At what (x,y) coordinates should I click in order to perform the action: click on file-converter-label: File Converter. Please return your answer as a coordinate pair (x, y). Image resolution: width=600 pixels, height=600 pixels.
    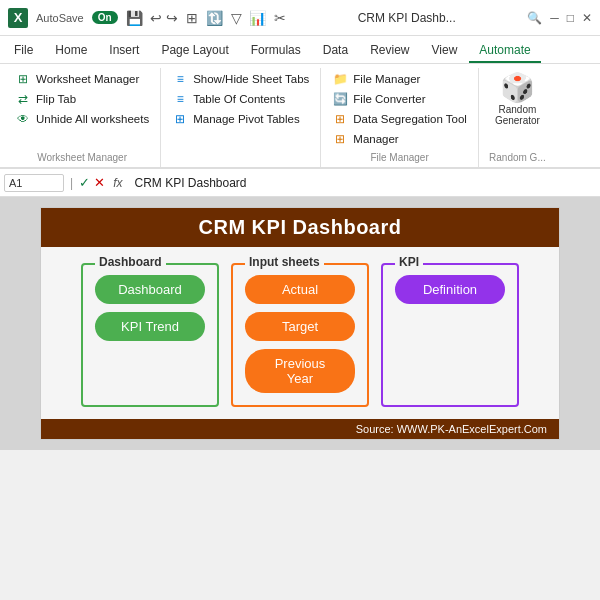
    Looking at the image, I should click on (389, 99).